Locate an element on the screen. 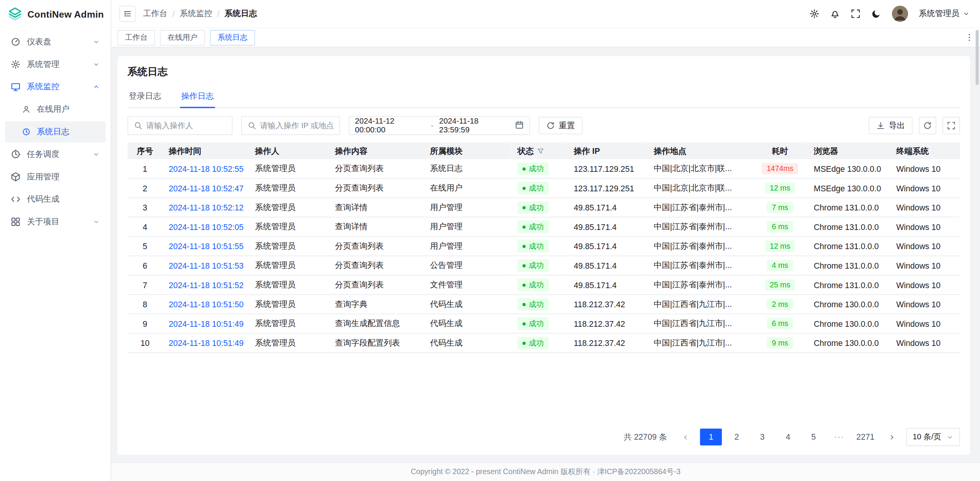  avatar is located at coordinates (900, 14).